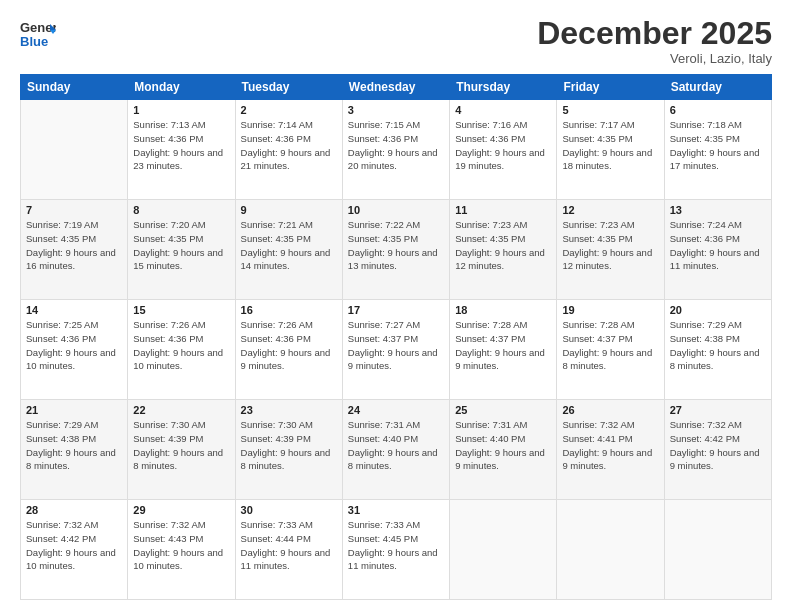 This screenshot has width=792, height=612. What do you see at coordinates (182, 550) in the screenshot?
I see `table-row: 29Sunrise: 7:32 AMSunset: 4:43 PMDayligh…` at bounding box center [182, 550].